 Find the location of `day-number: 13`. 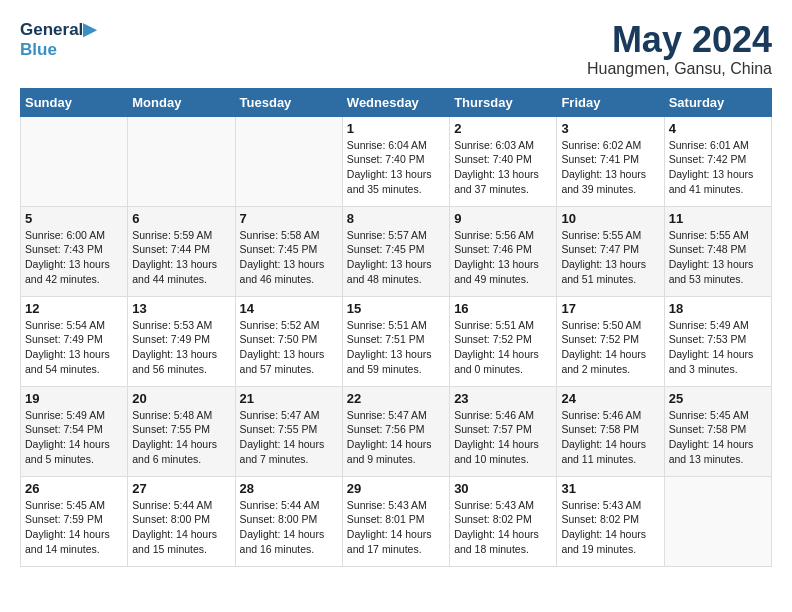

day-number: 13 is located at coordinates (181, 308).